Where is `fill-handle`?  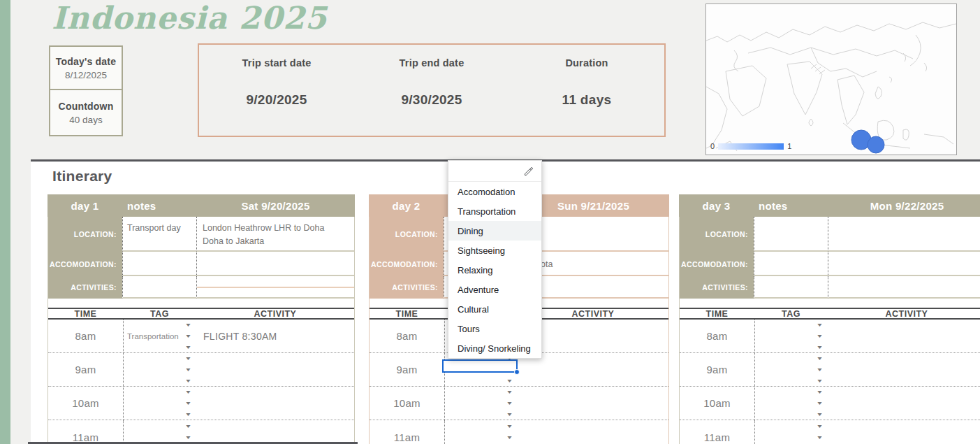
fill-handle is located at coordinates (517, 372).